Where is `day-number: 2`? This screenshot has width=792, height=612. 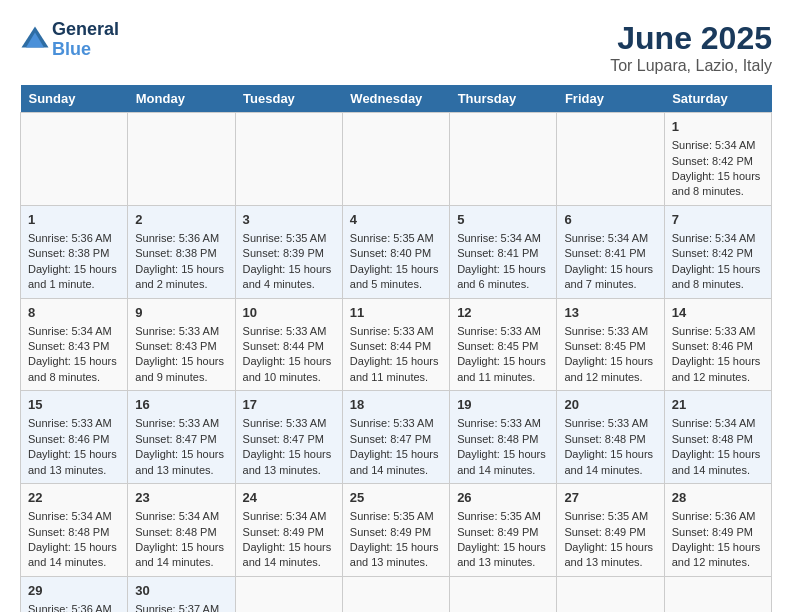 day-number: 2 is located at coordinates (181, 220).